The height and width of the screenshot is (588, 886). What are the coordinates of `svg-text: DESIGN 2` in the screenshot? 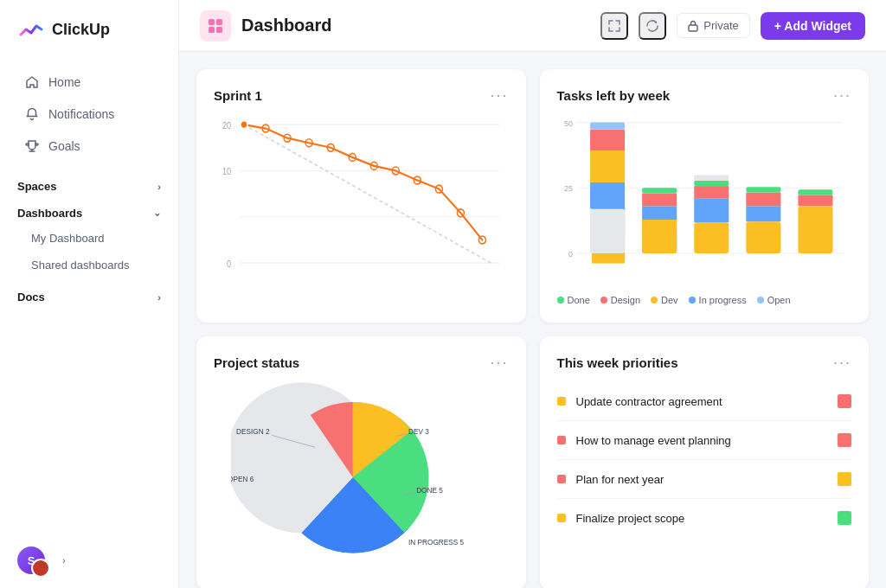 It's located at (253, 432).